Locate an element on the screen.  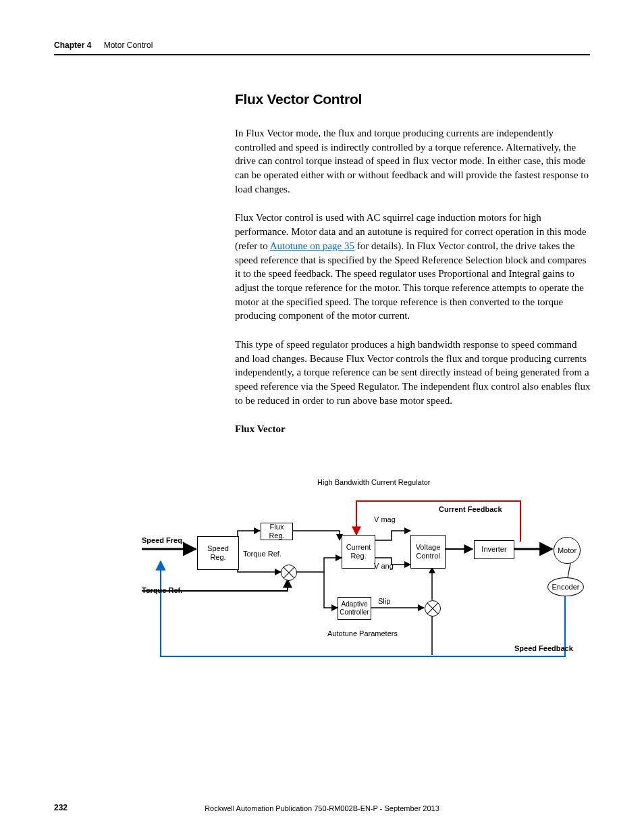
voltage-control-box: Voltage Control is located at coordinates (428, 552).